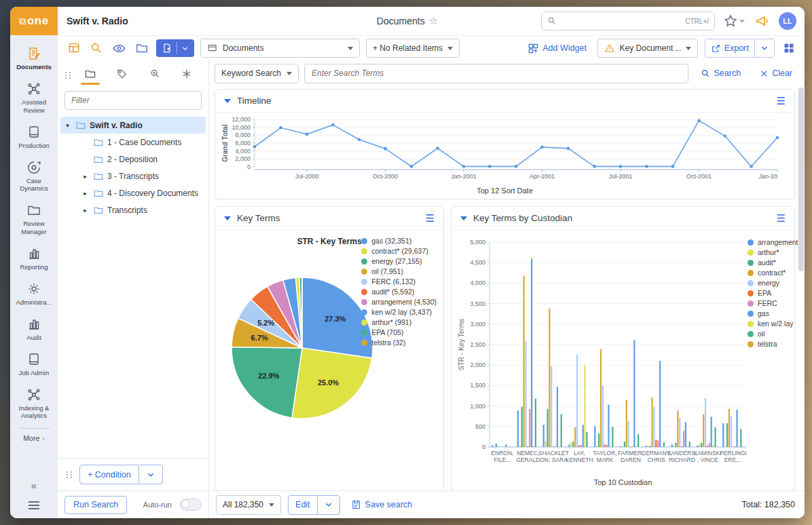 This screenshot has height=525, width=812. Describe the element at coordinates (34, 330) in the screenshot. I see `sidebar-item-audit: Audit` at that location.